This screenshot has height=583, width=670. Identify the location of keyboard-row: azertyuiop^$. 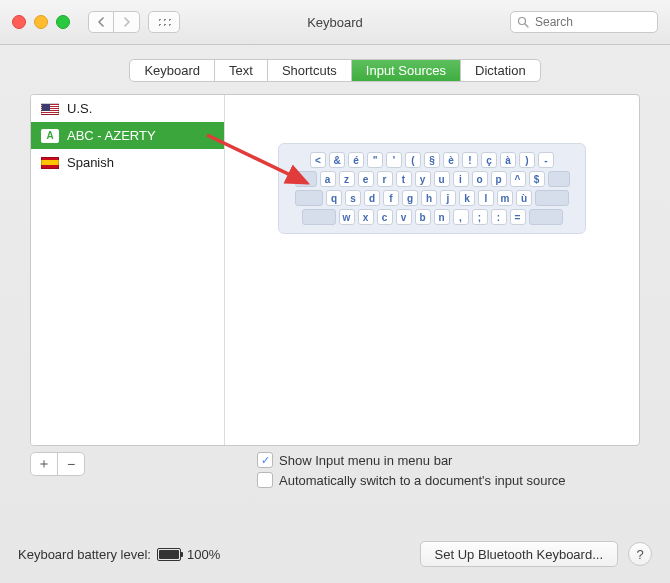
(432, 179).